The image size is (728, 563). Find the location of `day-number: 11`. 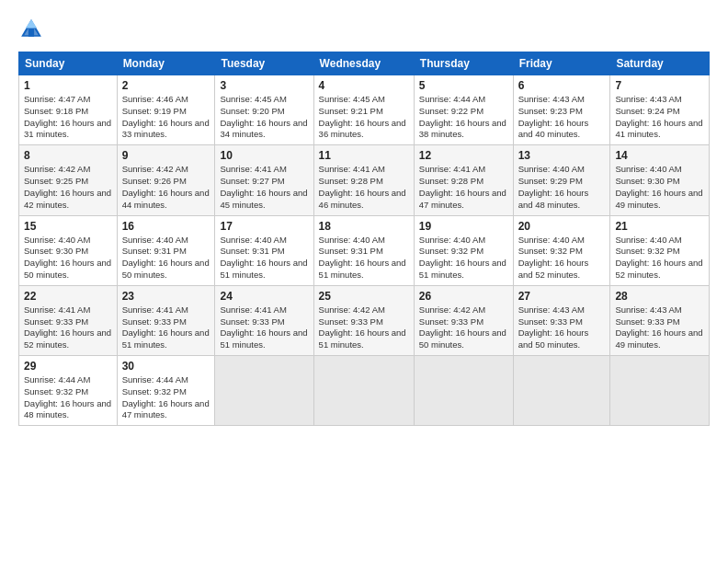

day-number: 11 is located at coordinates (364, 155).